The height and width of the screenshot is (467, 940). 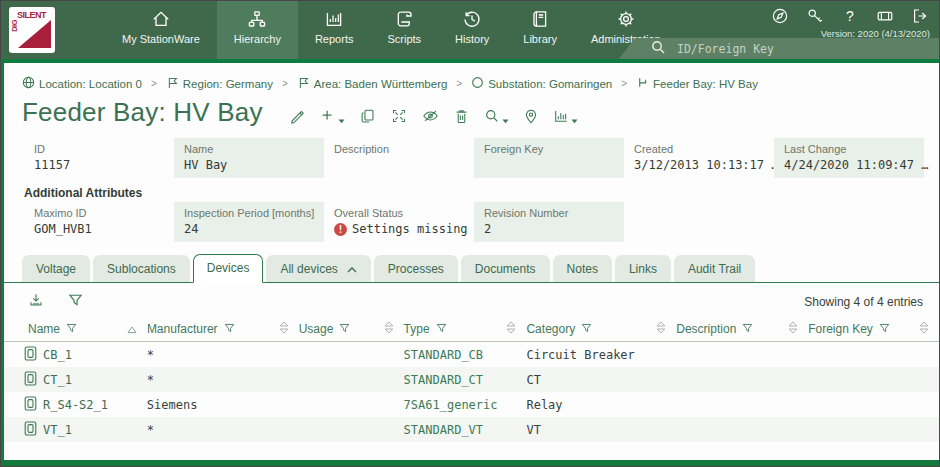 What do you see at coordinates (297, 116) in the screenshot?
I see `edit-icon` at bounding box center [297, 116].